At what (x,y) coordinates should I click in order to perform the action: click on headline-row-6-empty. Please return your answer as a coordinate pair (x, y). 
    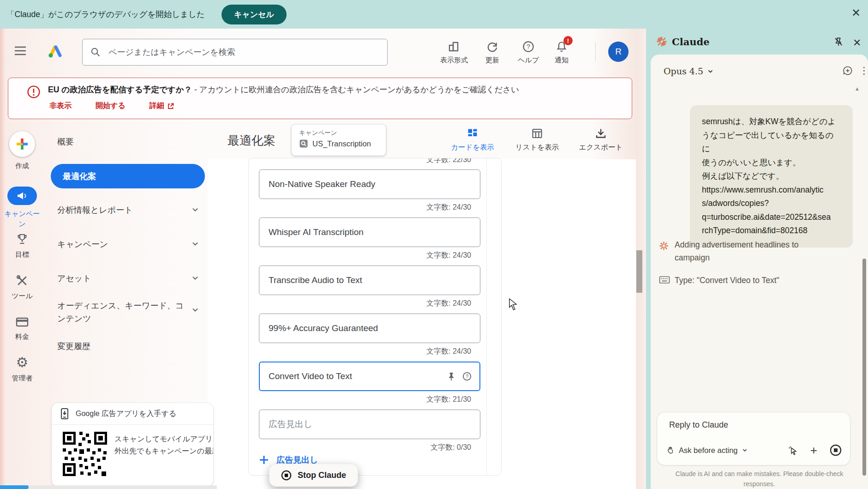
    Looking at the image, I should click on (370, 424).